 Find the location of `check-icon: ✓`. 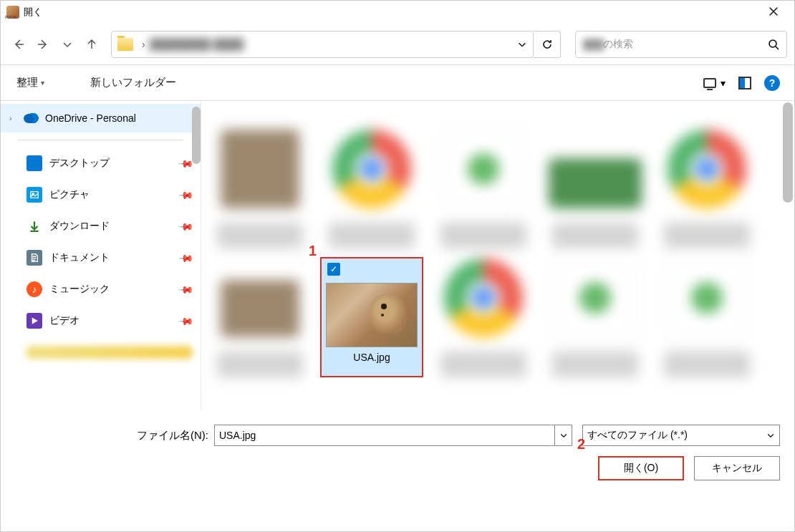

check-icon: ✓ is located at coordinates (334, 269).